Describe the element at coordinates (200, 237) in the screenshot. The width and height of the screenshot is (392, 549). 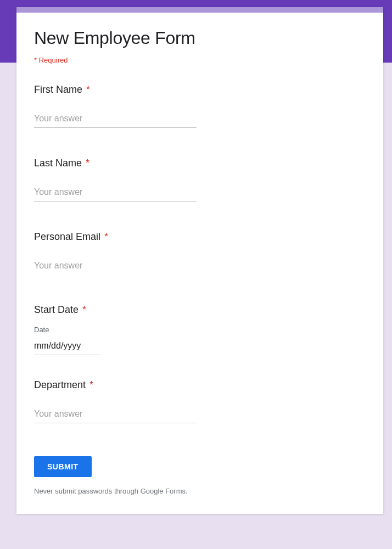
I see `question-label: Personal Email *` at that location.